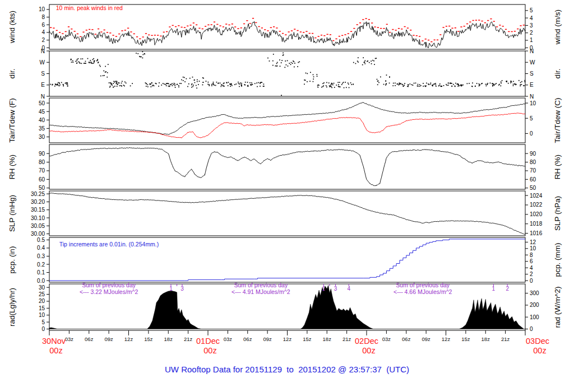 The image size is (574, 392). I want to click on rh-ytick-left: 90, so click(42, 153).